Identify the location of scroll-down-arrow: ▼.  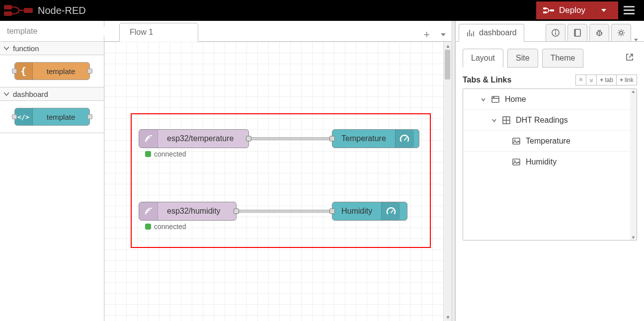
(448, 317).